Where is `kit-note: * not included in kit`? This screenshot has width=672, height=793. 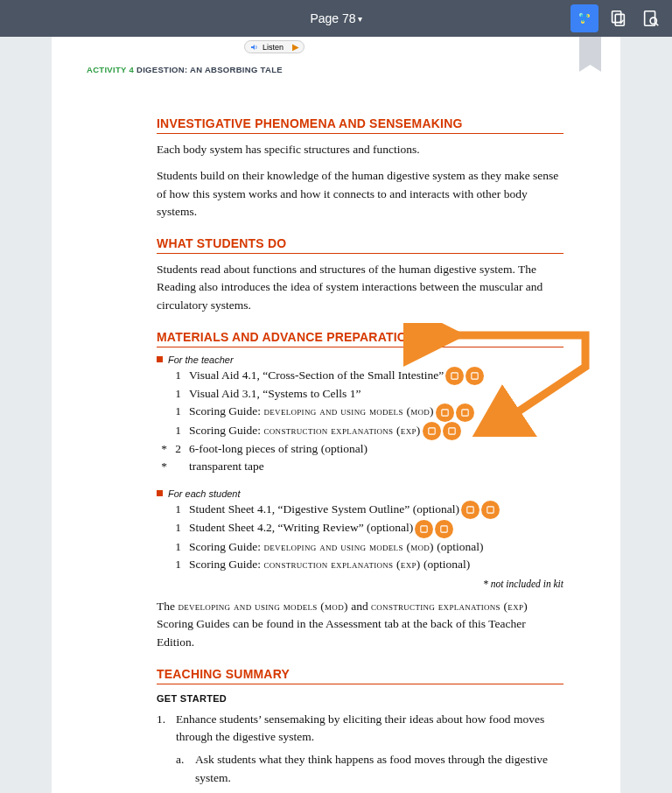 kit-note: * not included in kit is located at coordinates (360, 584).